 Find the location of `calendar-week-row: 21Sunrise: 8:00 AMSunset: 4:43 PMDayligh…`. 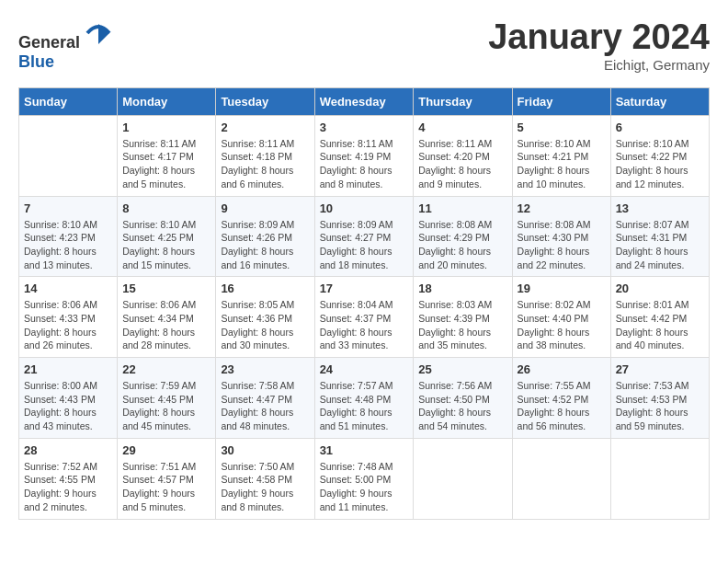

calendar-week-row: 21Sunrise: 8:00 AMSunset: 4:43 PMDayligh… is located at coordinates (364, 398).